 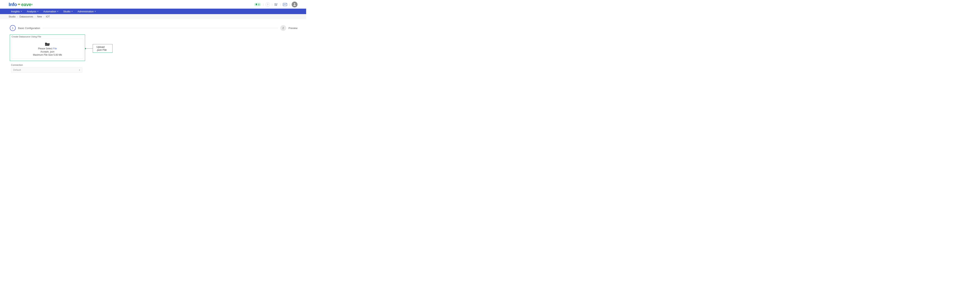 I want to click on step-1-label: Basic Configuration, so click(x=29, y=28).